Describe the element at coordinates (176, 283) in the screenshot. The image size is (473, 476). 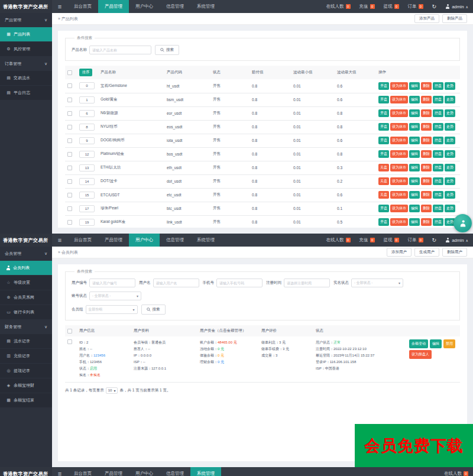
I see `username-input` at that location.